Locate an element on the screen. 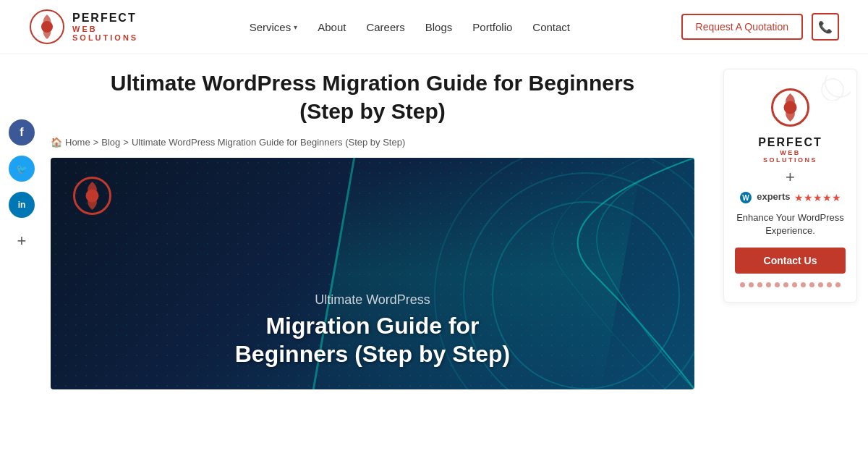 The height and width of the screenshot is (456, 868). nav-blogs: Blogs is located at coordinates (439, 28).